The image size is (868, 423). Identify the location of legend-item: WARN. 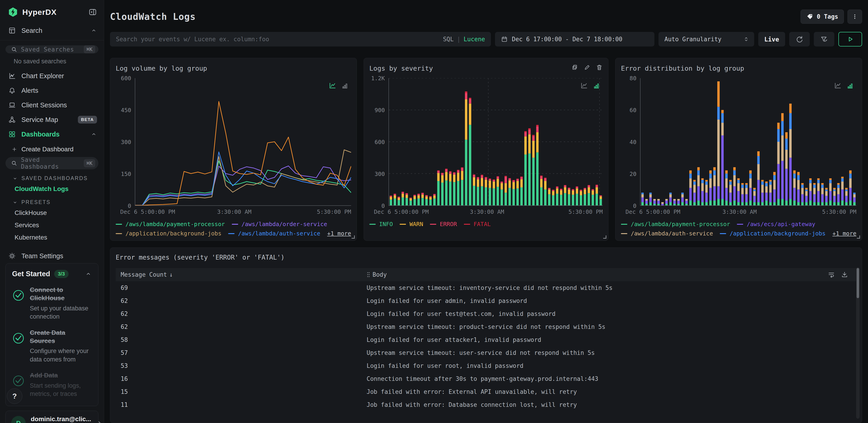
(411, 224).